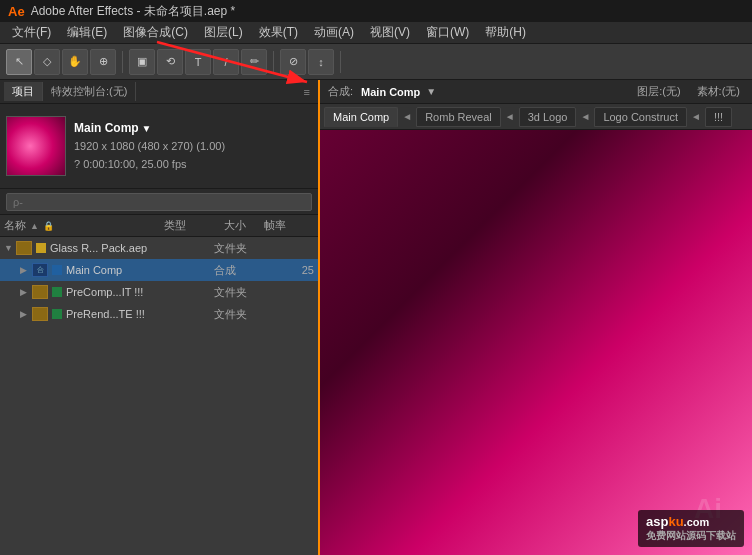  I want to click on tool-brush: ✏, so click(254, 62).